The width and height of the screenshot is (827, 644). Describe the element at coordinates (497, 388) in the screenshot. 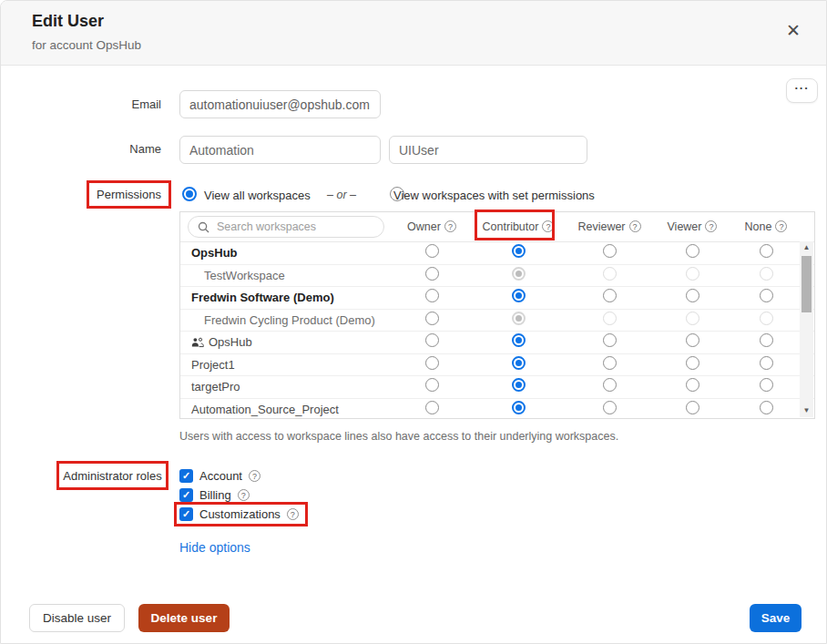

I see `table-row: targetPro` at that location.